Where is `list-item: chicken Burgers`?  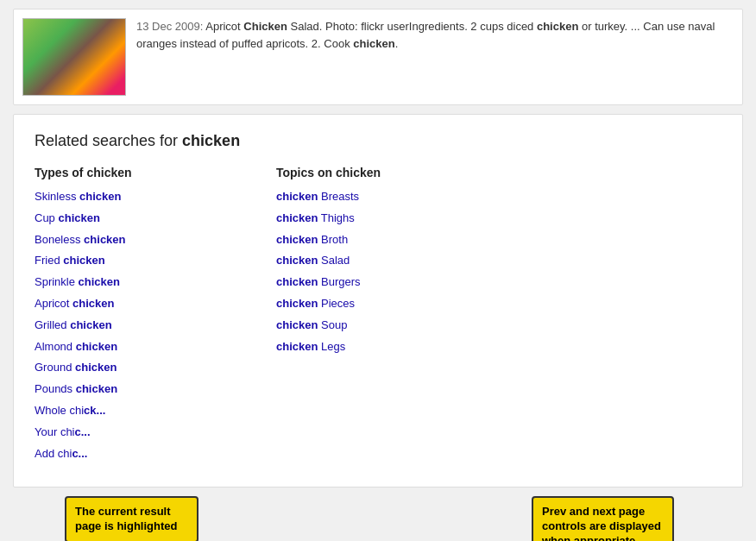
list-item: chicken Burgers is located at coordinates (397, 283).